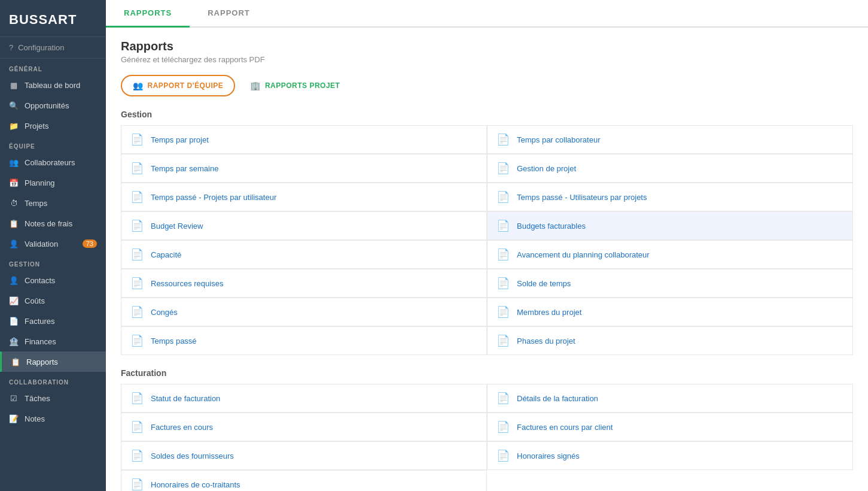 The image size is (868, 491). Describe the element at coordinates (41, 48) in the screenshot. I see `config-label: Configuration` at that location.